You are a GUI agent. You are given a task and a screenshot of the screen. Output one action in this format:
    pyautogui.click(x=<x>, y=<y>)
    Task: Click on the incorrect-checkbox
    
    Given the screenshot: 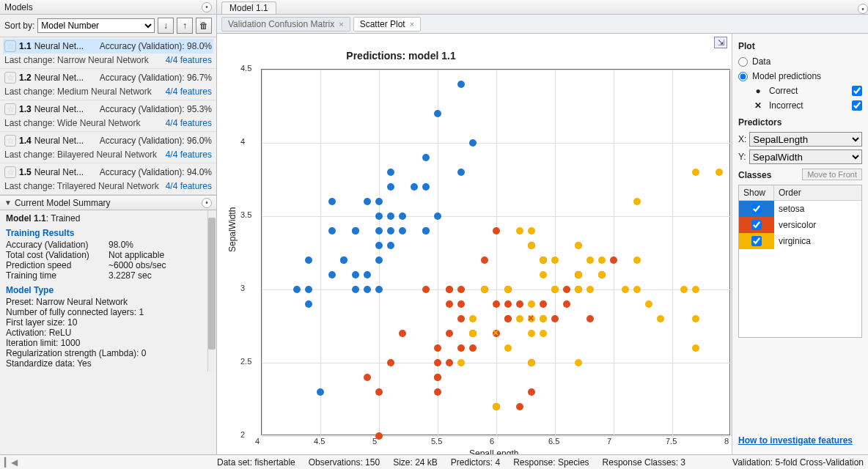 What is the action you would take?
    pyautogui.click(x=857, y=106)
    